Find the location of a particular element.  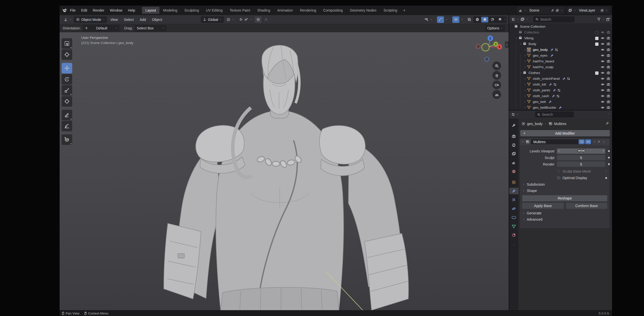

shading-solid-button is located at coordinates (485, 20).